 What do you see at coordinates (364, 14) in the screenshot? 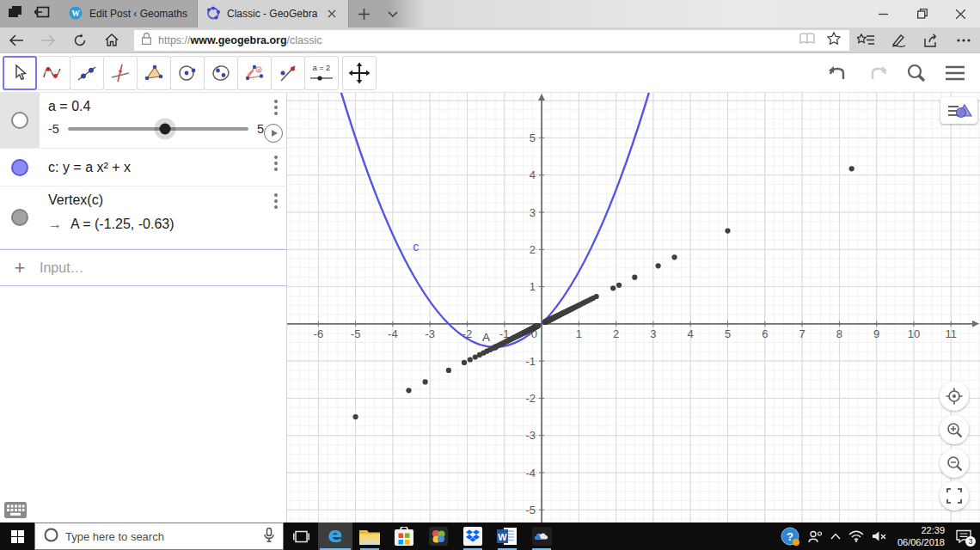
I see `new-tab-button` at bounding box center [364, 14].